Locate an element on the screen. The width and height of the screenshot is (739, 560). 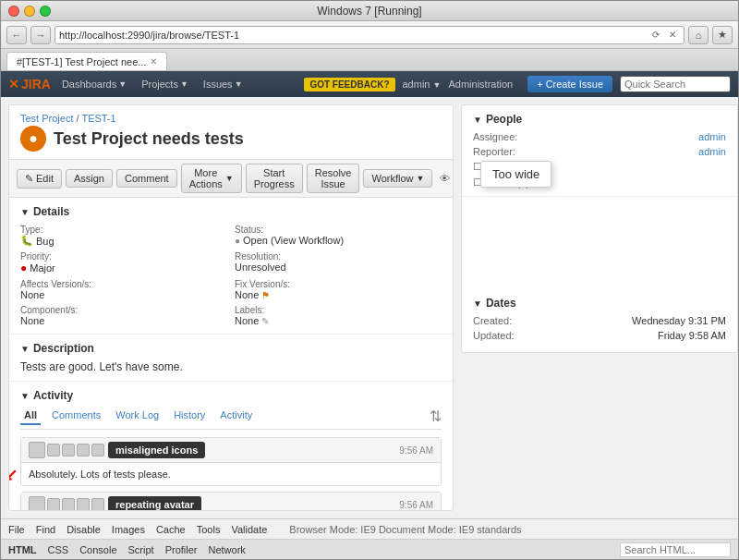
breadcrumb: Test Project / TEST-1 is located at coordinates (231, 118).